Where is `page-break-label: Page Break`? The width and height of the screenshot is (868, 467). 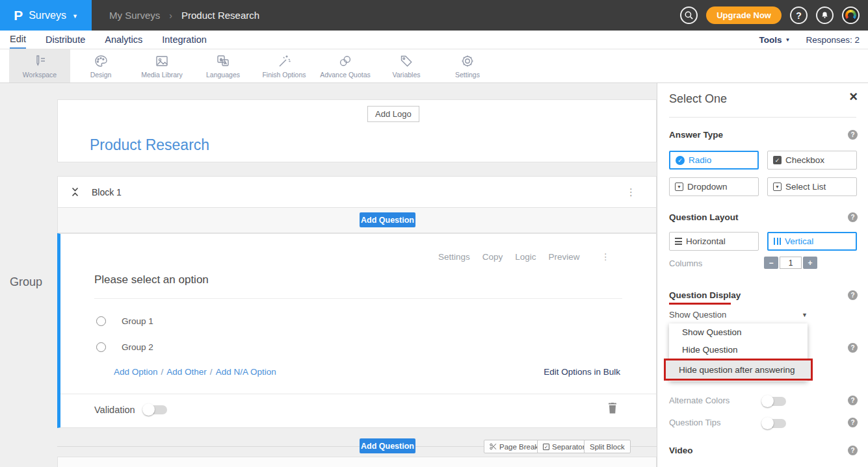
page-break-label: Page Break is located at coordinates (519, 447).